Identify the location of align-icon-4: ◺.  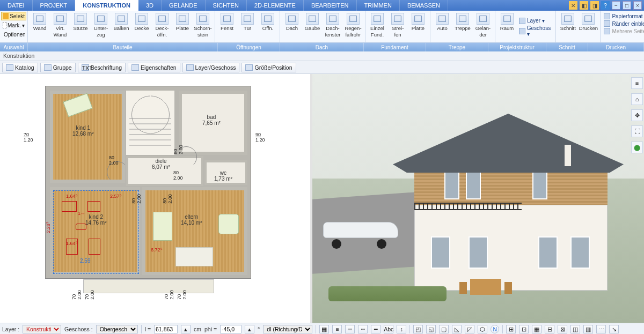
(457, 329).